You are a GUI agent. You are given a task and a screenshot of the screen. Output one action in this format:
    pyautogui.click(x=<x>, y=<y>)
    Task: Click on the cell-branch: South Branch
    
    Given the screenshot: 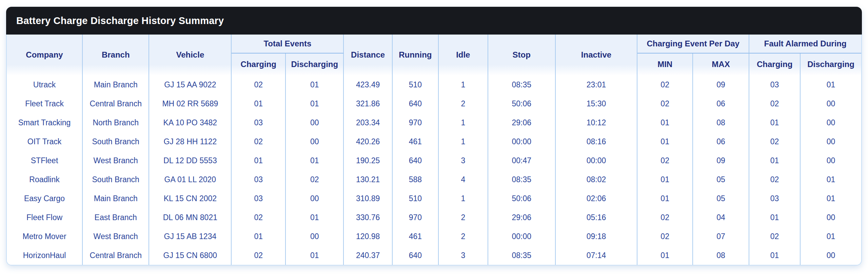 What is the action you would take?
    pyautogui.click(x=116, y=179)
    